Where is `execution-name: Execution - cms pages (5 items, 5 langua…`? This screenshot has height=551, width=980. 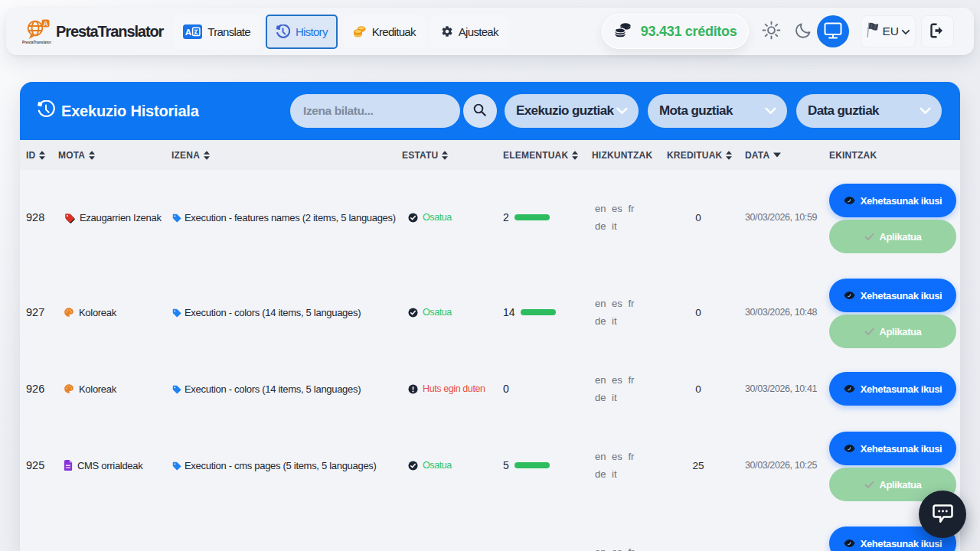 execution-name: Execution - cms pages (5 items, 5 langua… is located at coordinates (280, 465).